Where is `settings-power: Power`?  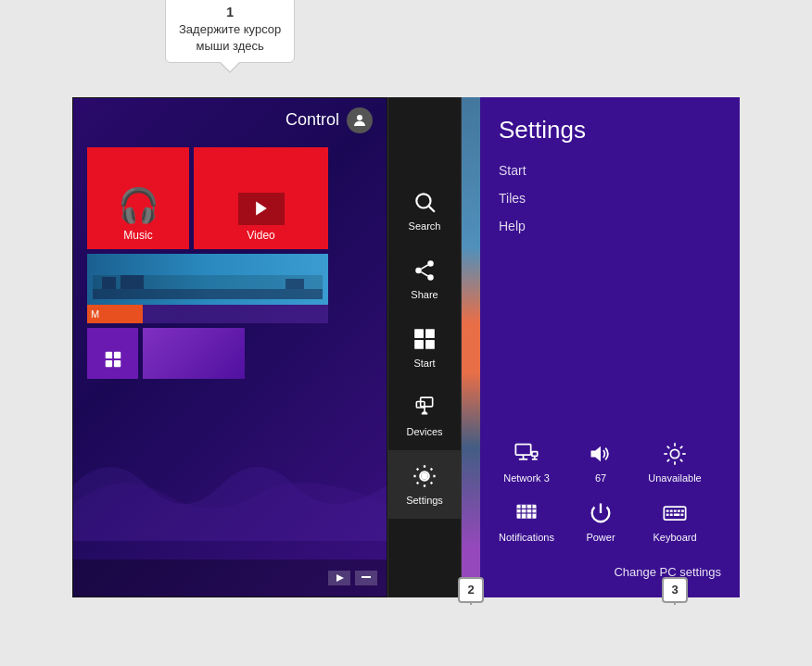
settings-power: Power is located at coordinates (601, 521).